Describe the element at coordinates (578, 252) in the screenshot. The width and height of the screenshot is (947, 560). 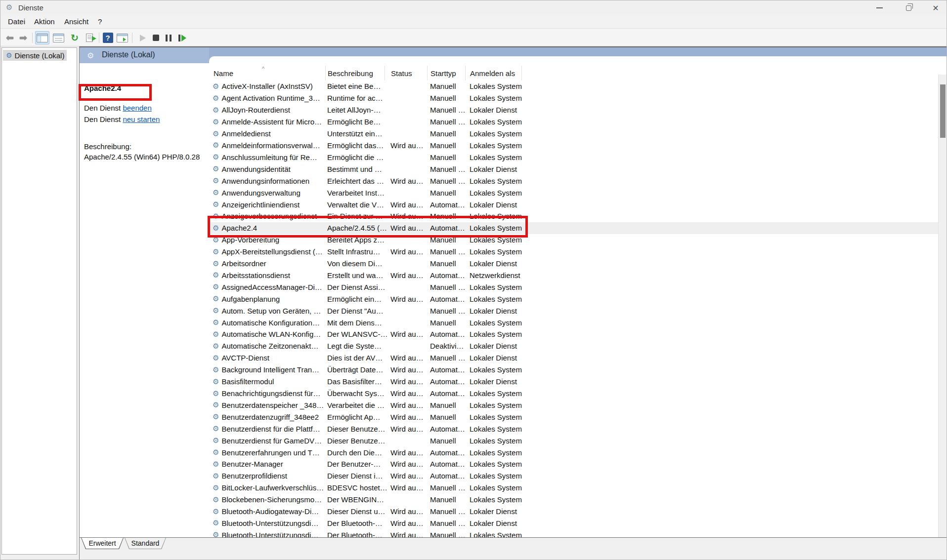
I see `table-row: ⚙ AppX-Bereitstellungsdienst (… Stellt I…` at that location.